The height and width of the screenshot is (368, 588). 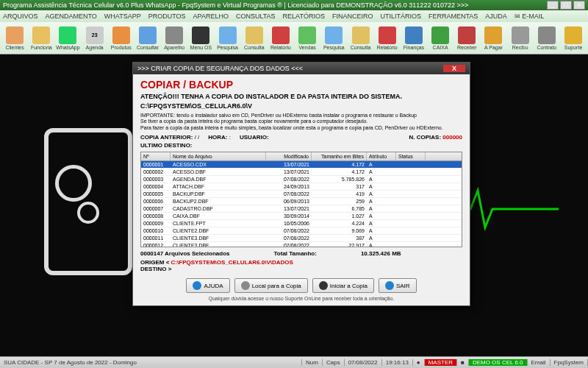 What do you see at coordinates (151, 362) in the screenshot?
I see `status-location: SUA CIDADE - SP 7 de Agosto de 2022 - Do…` at bounding box center [151, 362].